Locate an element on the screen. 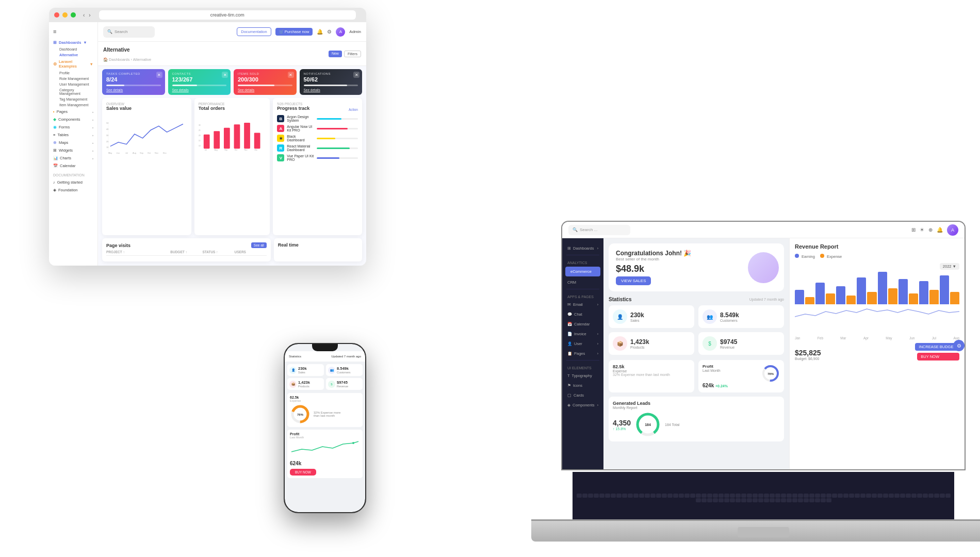 The height and width of the screenshot is (557, 980). menu-toggle: ≡ is located at coordinates (73, 31).